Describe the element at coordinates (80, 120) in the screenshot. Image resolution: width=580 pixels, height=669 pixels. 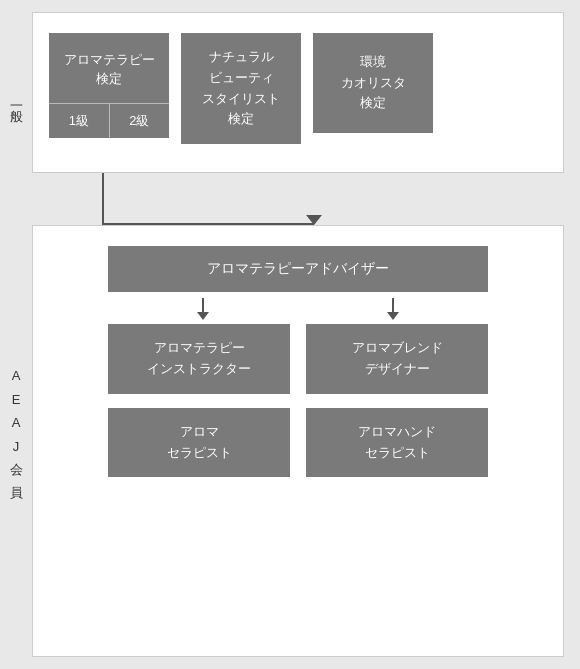
I see `grade-1-card: 1級` at that location.